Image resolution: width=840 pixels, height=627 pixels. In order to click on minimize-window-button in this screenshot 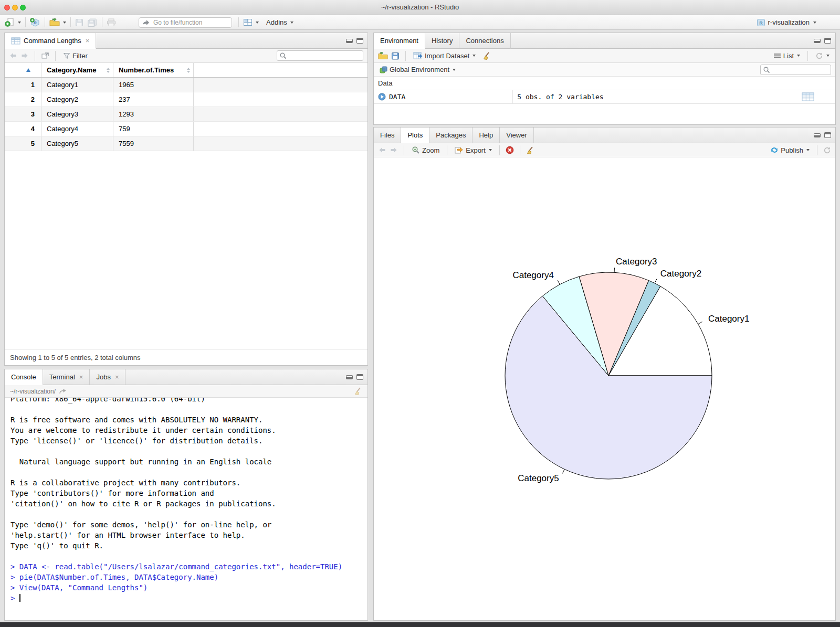, I will do `click(15, 7)`.